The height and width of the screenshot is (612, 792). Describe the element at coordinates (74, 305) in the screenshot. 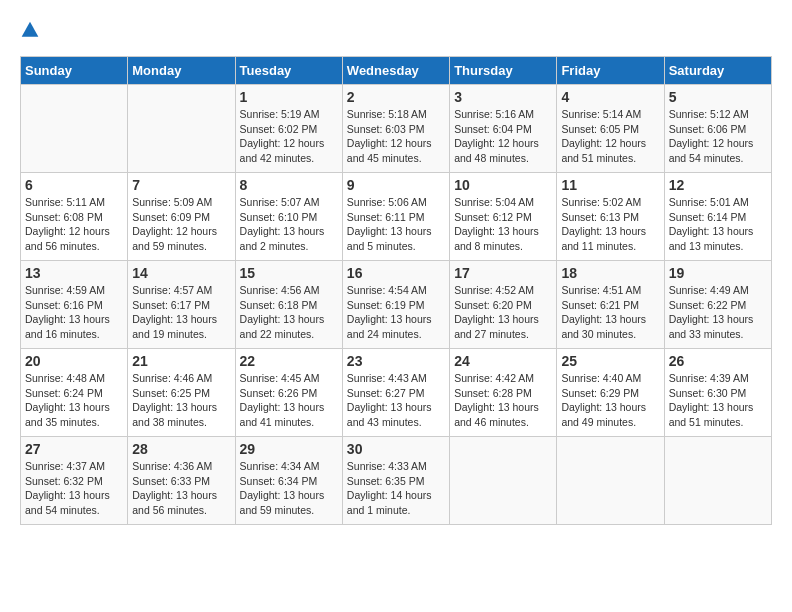

I see `calendar-cell: 13Sunrise: 4:59 AM Sunset: 6:16 PM Dayli…` at that location.